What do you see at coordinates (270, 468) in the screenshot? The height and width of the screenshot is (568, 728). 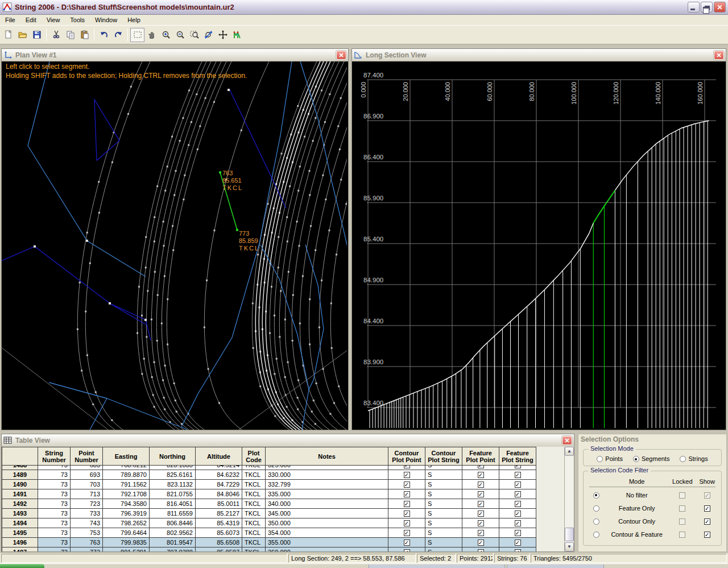 I see `table-row: 148873683788.6212828.183384.5214TKCL325.…` at bounding box center [270, 468].